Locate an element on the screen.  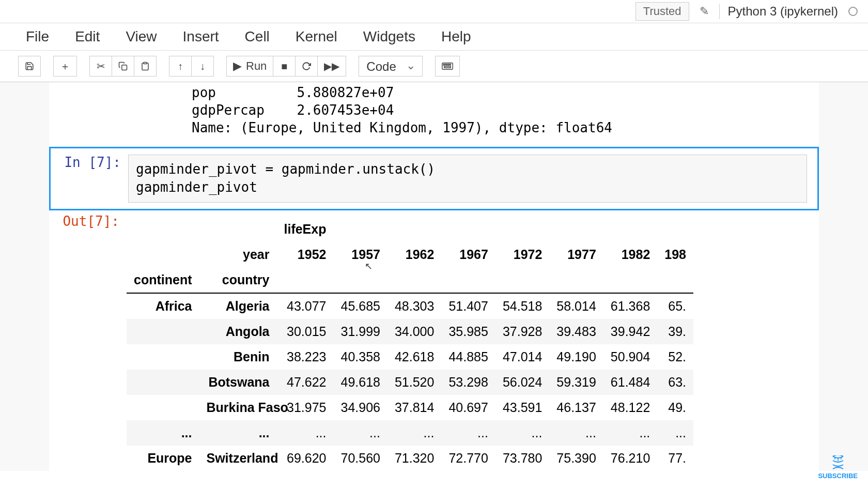
col-year-0: 1952 is located at coordinates (305, 254).